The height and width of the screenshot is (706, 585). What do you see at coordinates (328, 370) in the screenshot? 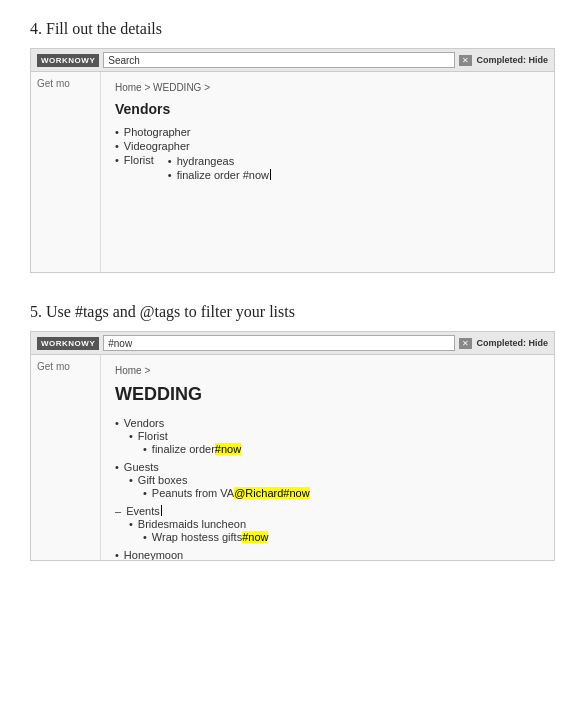
I see `breadcrumb-2: Home >` at bounding box center [328, 370].